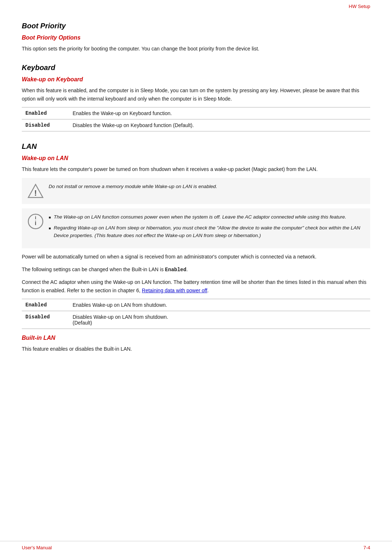 This screenshot has height=554, width=392. I want to click on lan-options-table: Enabled Enables Wake-up on LAN from shut…, so click(196, 314).